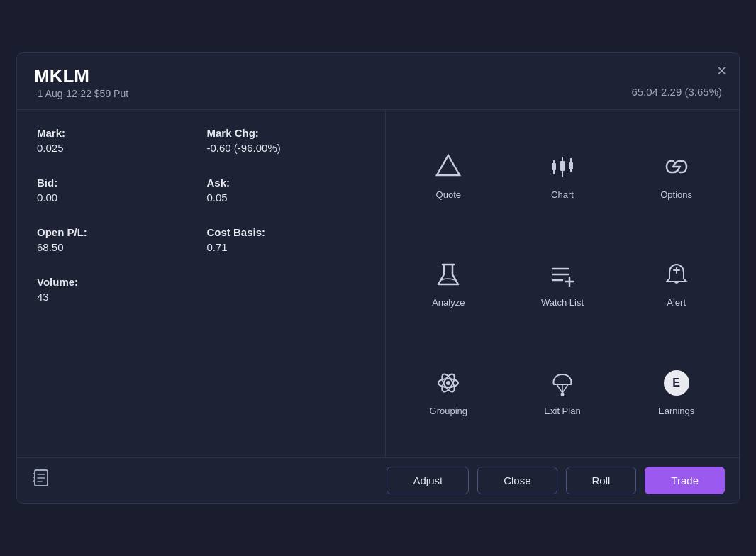 The height and width of the screenshot is (556, 756). Describe the element at coordinates (677, 92) in the screenshot. I see `price-info: 65.04 2.29 (3.65%)` at that location.